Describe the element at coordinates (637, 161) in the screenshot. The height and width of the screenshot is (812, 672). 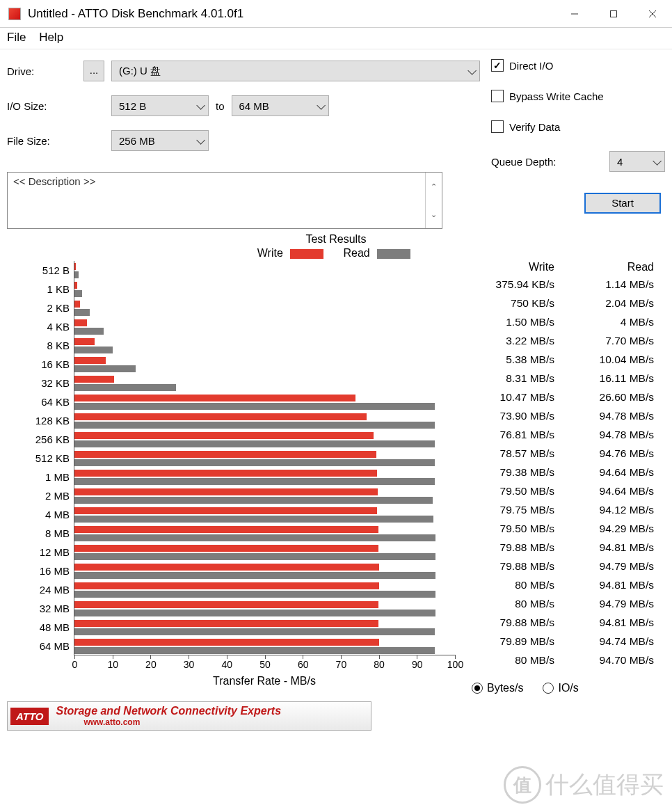
I see `queuedepth-select: 4` at that location.